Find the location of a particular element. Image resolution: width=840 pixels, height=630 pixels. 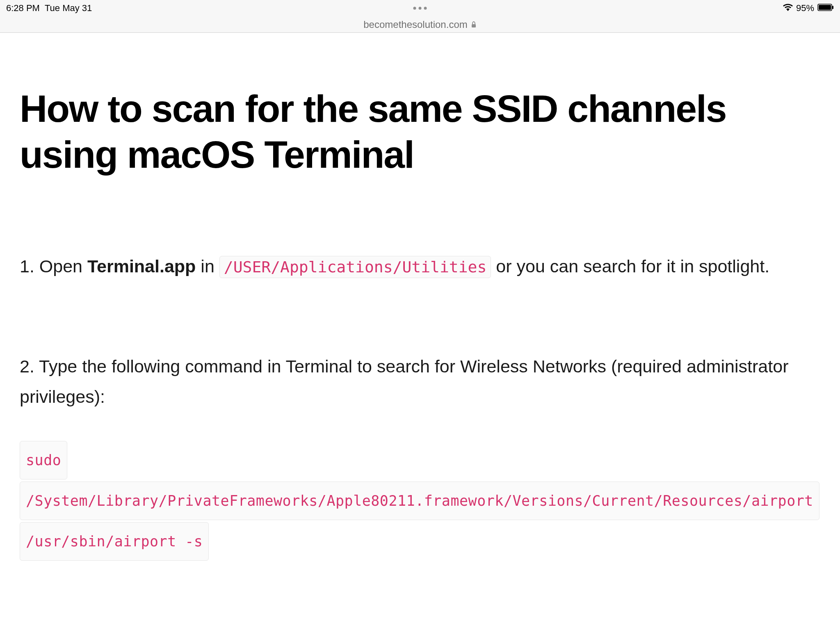

step1-app-name: Terminal.app is located at coordinates (142, 266).